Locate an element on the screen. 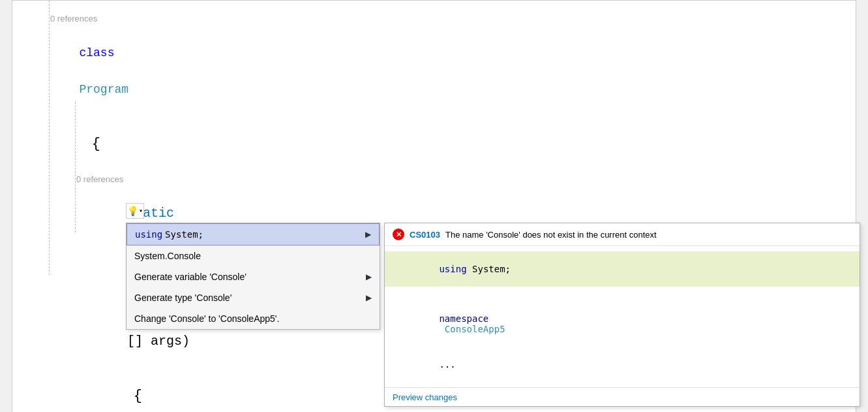  preview-line-1: using System; is located at coordinates (622, 269).